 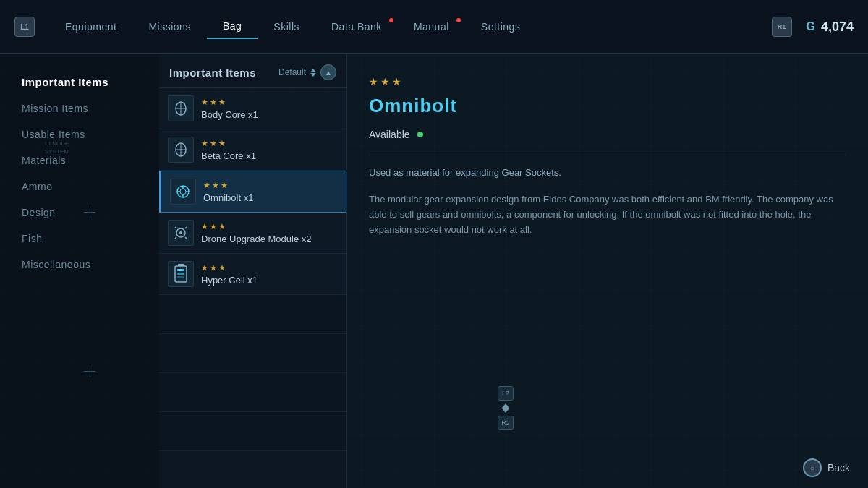 I want to click on status-label: Available, so click(x=389, y=134).